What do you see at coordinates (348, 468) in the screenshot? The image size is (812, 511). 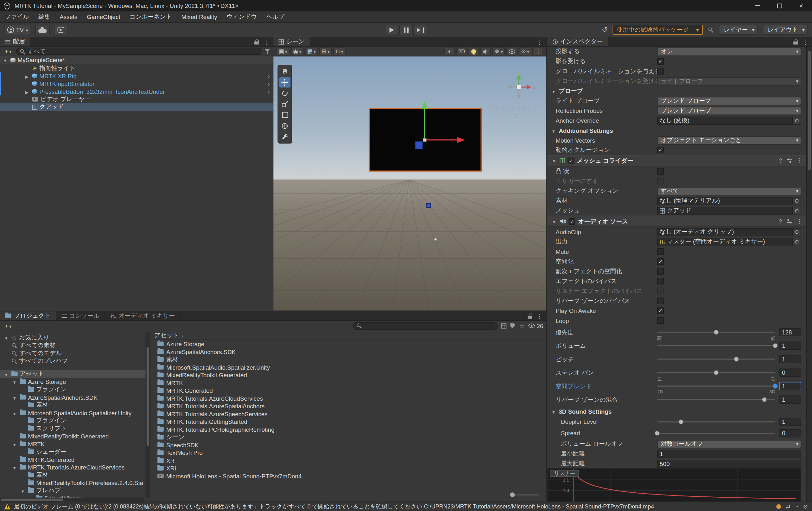 I see `asset-folder-row: XRI` at bounding box center [348, 468].